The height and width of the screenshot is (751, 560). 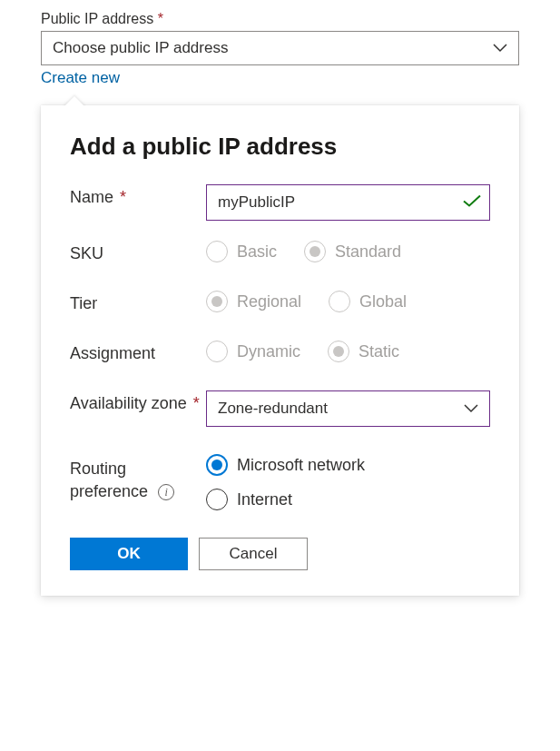 I want to click on callout-caret, so click(x=74, y=102).